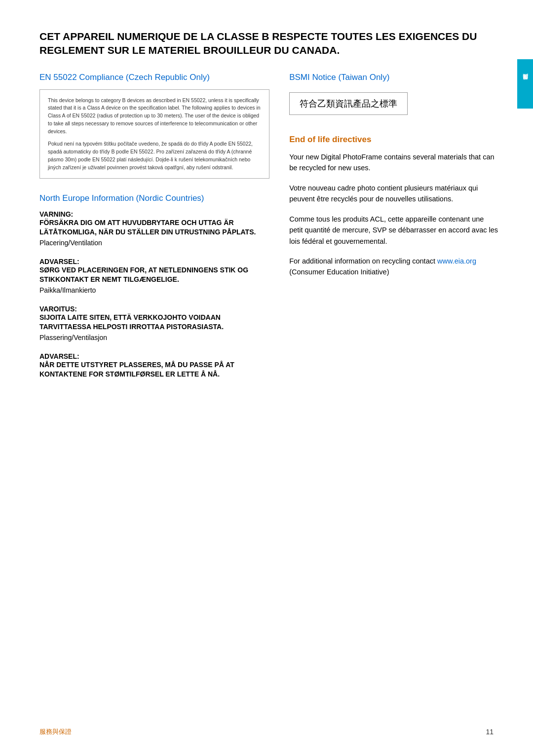  Describe the element at coordinates (154, 228) in the screenshot. I see `warning-block-1: VARNING: FÖRSÄKRA DIG OM ATT HUVUDBRYTAR…` at that location.